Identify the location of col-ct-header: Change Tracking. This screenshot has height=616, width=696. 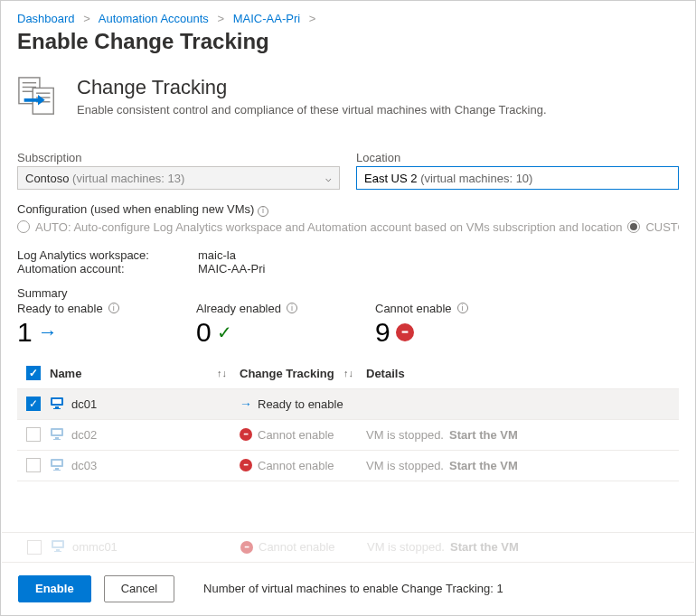
(287, 374).